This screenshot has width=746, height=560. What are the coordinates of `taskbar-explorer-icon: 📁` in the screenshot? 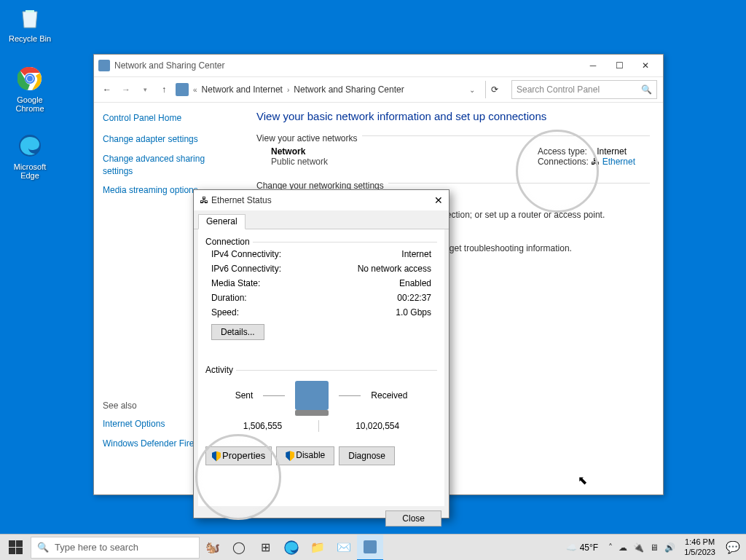 It's located at (318, 548).